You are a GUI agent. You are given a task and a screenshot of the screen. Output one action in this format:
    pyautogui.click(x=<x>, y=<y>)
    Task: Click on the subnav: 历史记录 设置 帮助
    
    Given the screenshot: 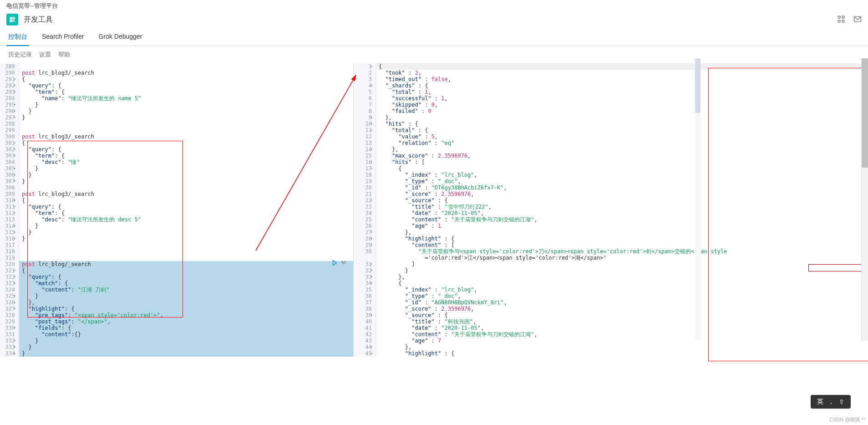 What is the action you would take?
    pyautogui.click(x=434, y=55)
    